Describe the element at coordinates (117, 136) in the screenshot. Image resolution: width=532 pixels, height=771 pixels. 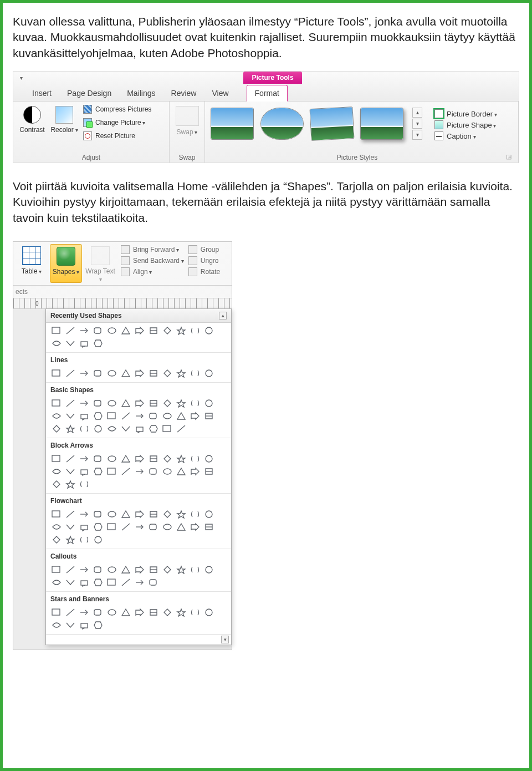
I see `reset-picture-button: Reset Picture` at that location.